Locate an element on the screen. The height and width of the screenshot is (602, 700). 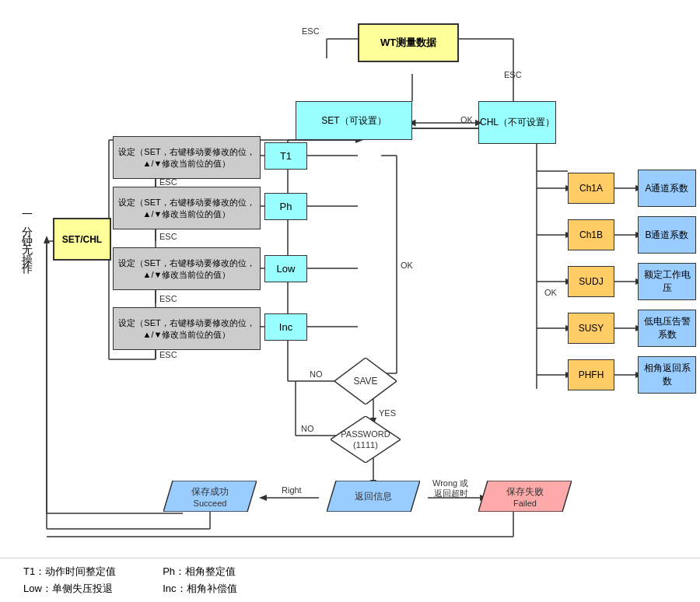
svg-text: Failed is located at coordinates (525, 503).